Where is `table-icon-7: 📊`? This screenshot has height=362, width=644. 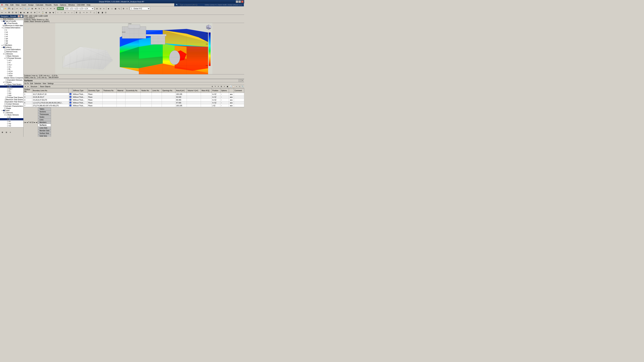
table-icon-7: 📊 is located at coordinates (230, 86).